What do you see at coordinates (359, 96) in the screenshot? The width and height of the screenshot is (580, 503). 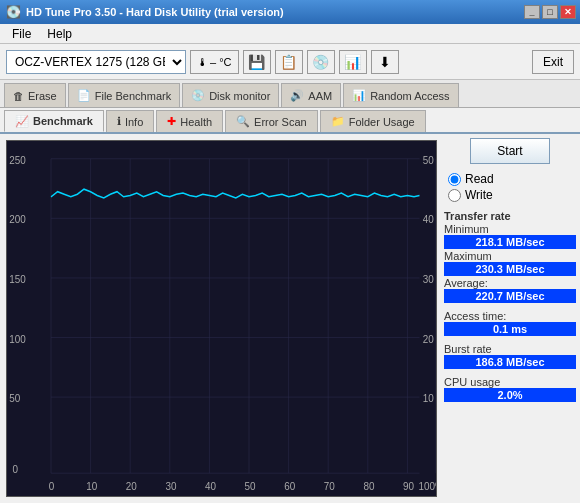 I see `random-access-icon: 📊` at bounding box center [359, 96].